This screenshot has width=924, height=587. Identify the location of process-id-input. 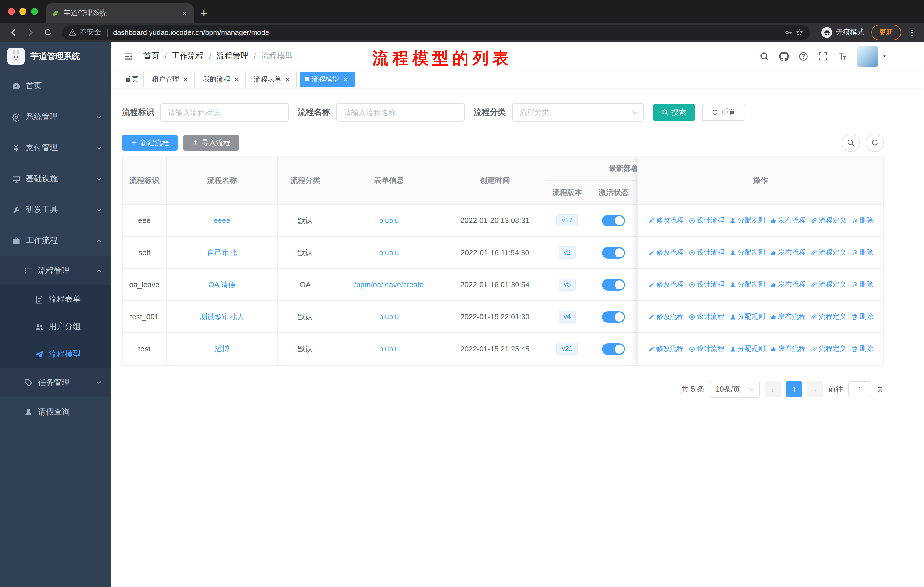
(224, 112).